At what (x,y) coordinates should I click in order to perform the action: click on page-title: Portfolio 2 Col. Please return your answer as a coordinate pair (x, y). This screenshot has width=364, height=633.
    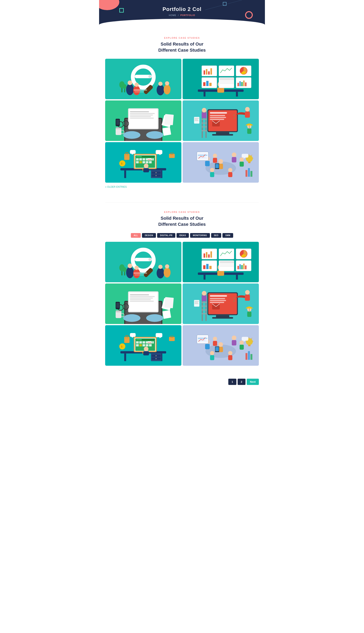
    Looking at the image, I should click on (182, 9).